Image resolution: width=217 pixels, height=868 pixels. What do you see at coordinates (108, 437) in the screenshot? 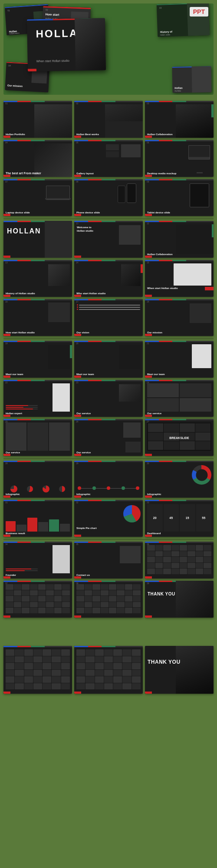
I see `slide-service-4: 26 Our service` at bounding box center [108, 437].